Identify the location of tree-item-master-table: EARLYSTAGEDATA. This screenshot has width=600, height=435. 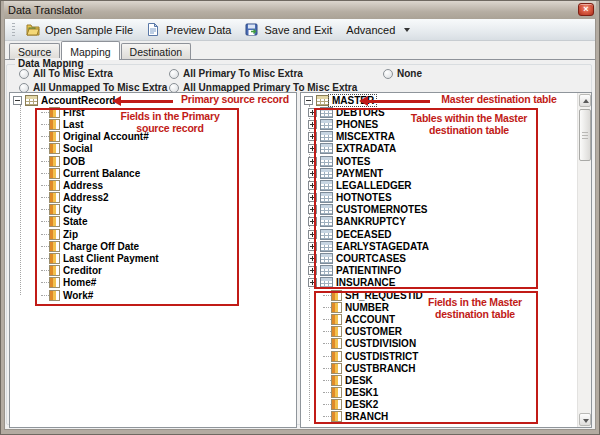
(439, 246).